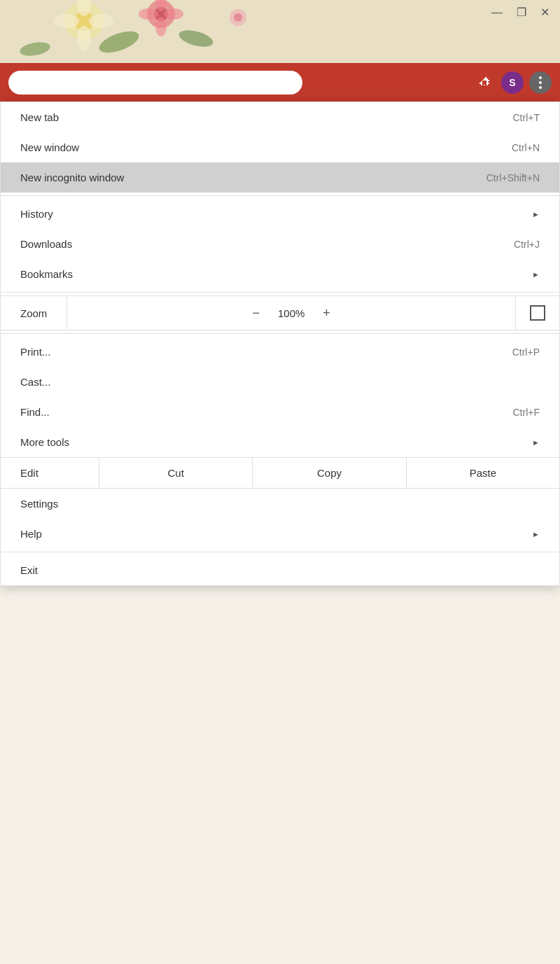  Describe the element at coordinates (280, 32) in the screenshot. I see `browser-header: — ❐ ✕` at that location.